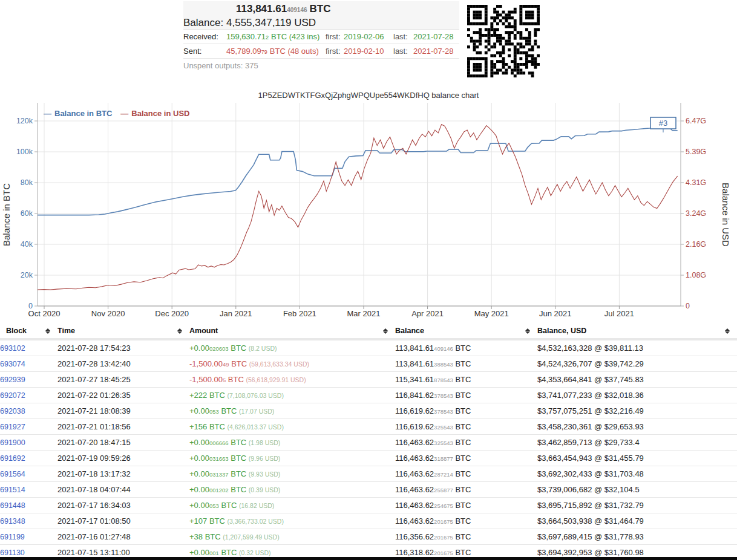  What do you see at coordinates (503, 41) in the screenshot?
I see `address-qr-code` at bounding box center [503, 41].